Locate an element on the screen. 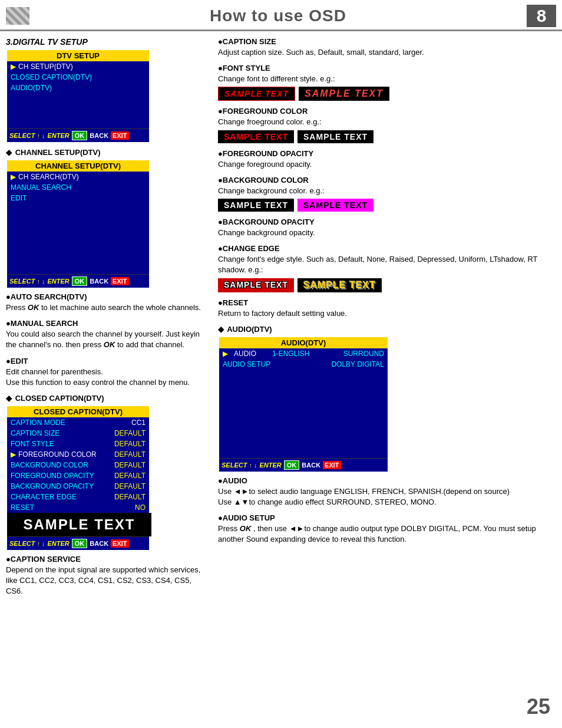 Image resolution: width=562 pixels, height=728 pixels. closed-caption-menu: CLOSED CAPTION(DTV) CAPTION MODE CC1 CAP… is located at coordinates (78, 478).